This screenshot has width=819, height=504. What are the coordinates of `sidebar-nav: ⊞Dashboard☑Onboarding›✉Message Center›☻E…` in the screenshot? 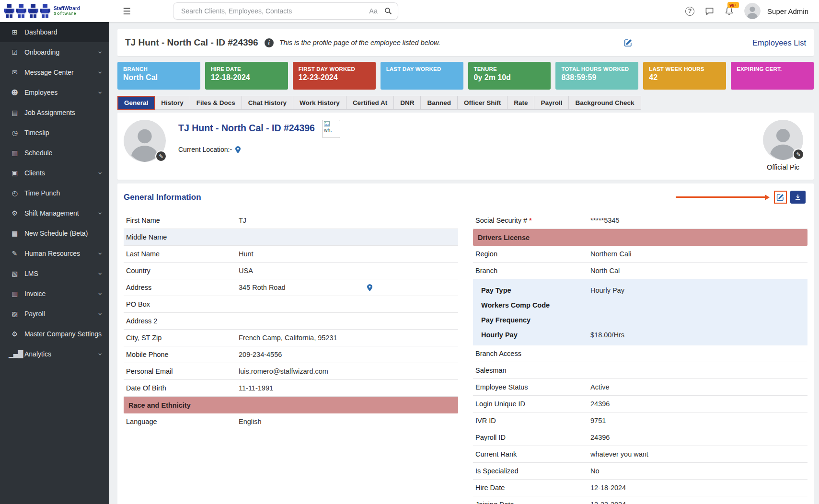 It's located at (55, 263).